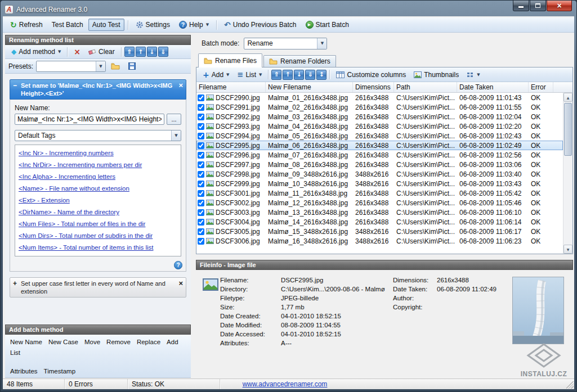 This screenshot has width=577, height=392. What do you see at coordinates (174, 119) in the screenshot?
I see `browse-button: ...` at bounding box center [174, 119].